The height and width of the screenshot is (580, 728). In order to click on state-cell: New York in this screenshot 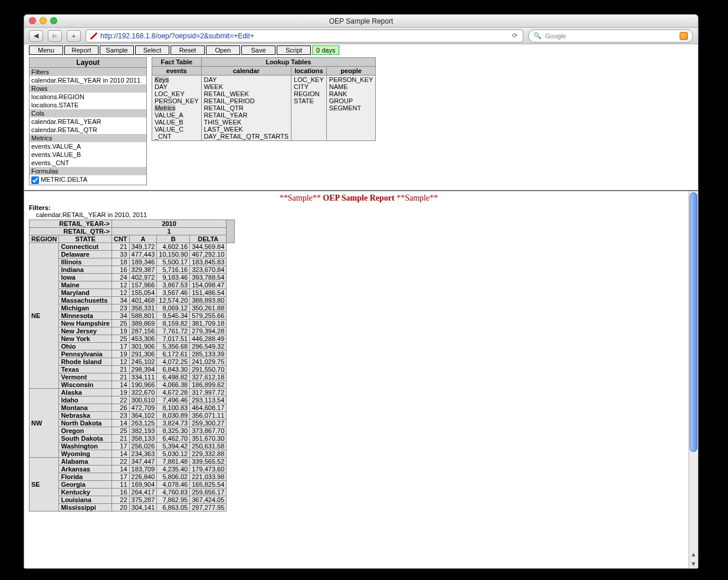, I will do `click(86, 339)`.